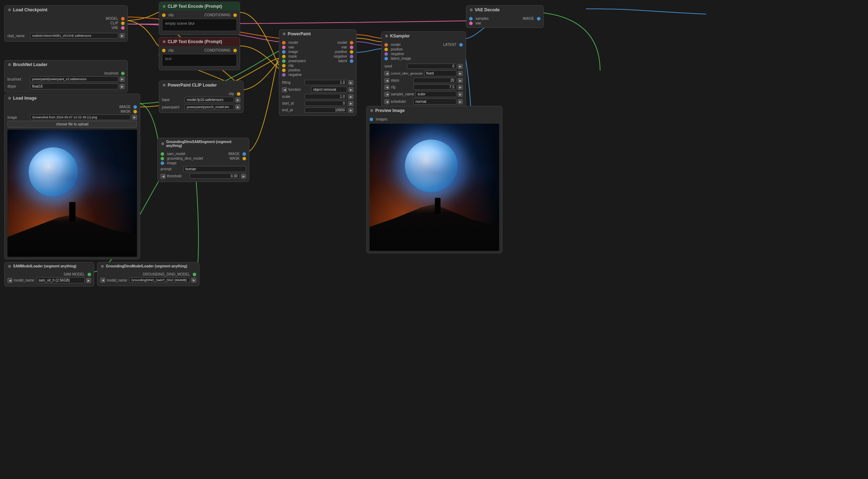 Image resolution: width=868 pixels, height=479 pixels. I want to click on ks-model-in-port, so click(386, 45).